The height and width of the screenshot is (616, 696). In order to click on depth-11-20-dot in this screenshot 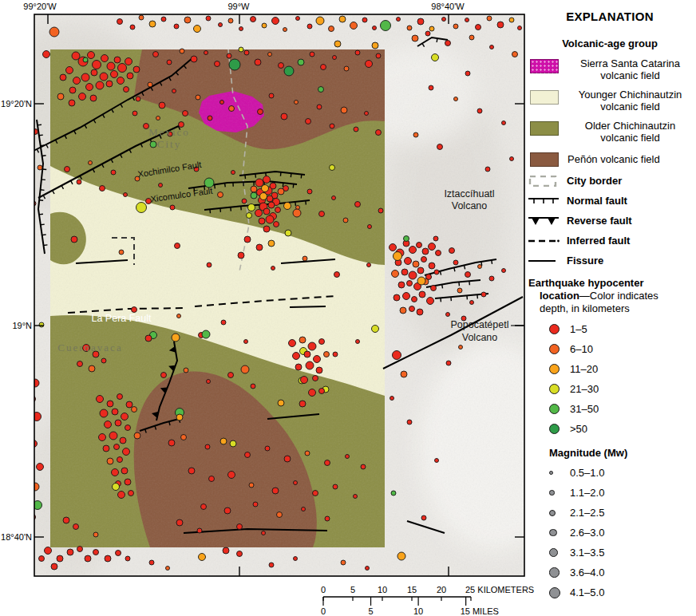, I will do `click(554, 369)`.